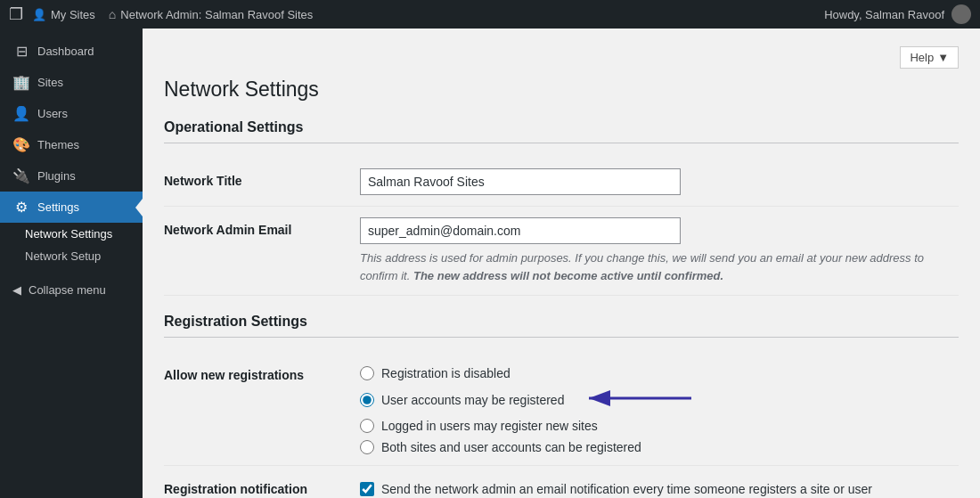 This screenshot has width=980, height=498. What do you see at coordinates (262, 227) in the screenshot?
I see `network-admin-email-label: Network Admin Email` at bounding box center [262, 227].